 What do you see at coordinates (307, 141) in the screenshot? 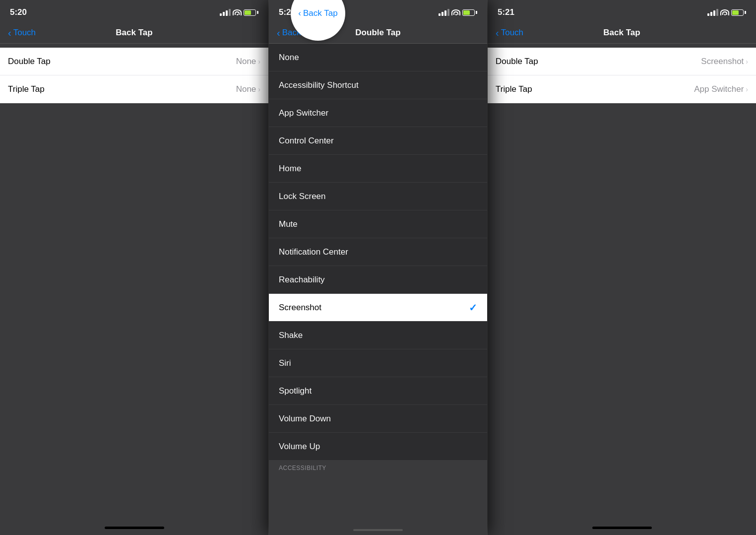
I see `middle-row-label-3: Control Center` at bounding box center [307, 141].